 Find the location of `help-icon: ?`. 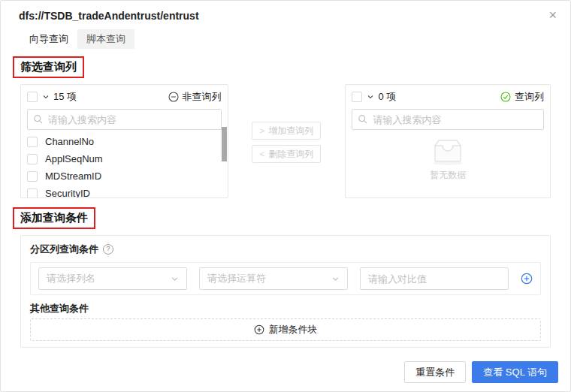

help-icon: ? is located at coordinates (108, 249).